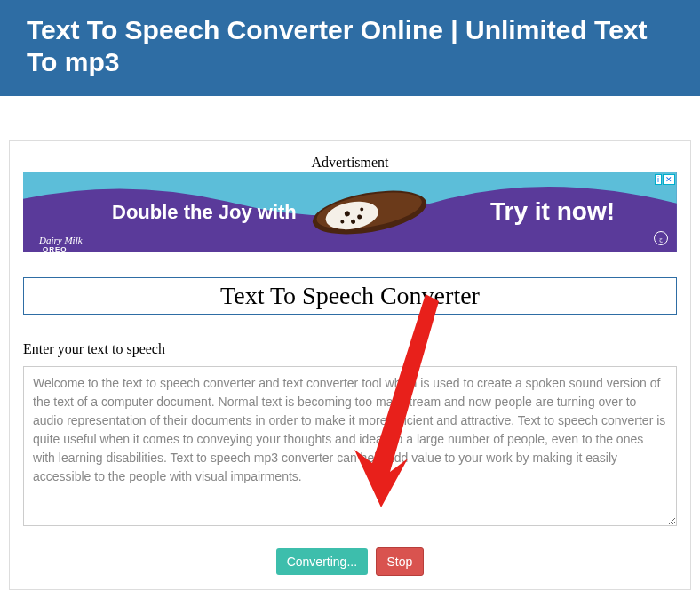  I want to click on button-row: Converting... Stop, so click(350, 562).